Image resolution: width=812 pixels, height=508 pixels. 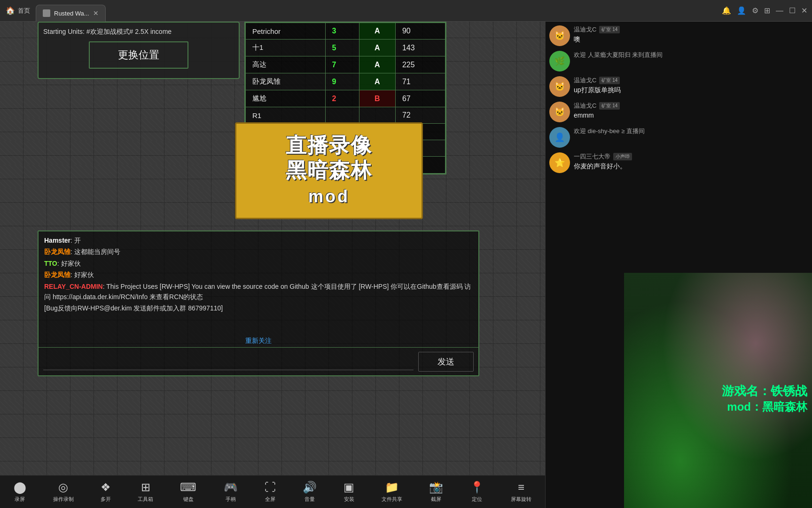 I want to click on toolbar-item-截屏: 📸截屏, so click(x=436, y=492).